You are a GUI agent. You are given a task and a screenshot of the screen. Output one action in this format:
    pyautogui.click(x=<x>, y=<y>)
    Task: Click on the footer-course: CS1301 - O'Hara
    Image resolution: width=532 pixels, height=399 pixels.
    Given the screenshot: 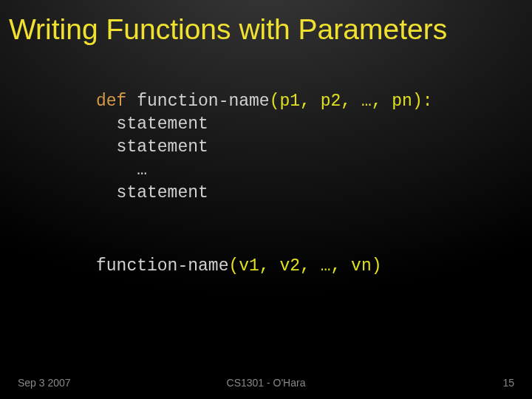 What is the action you would take?
    pyautogui.click(x=266, y=383)
    